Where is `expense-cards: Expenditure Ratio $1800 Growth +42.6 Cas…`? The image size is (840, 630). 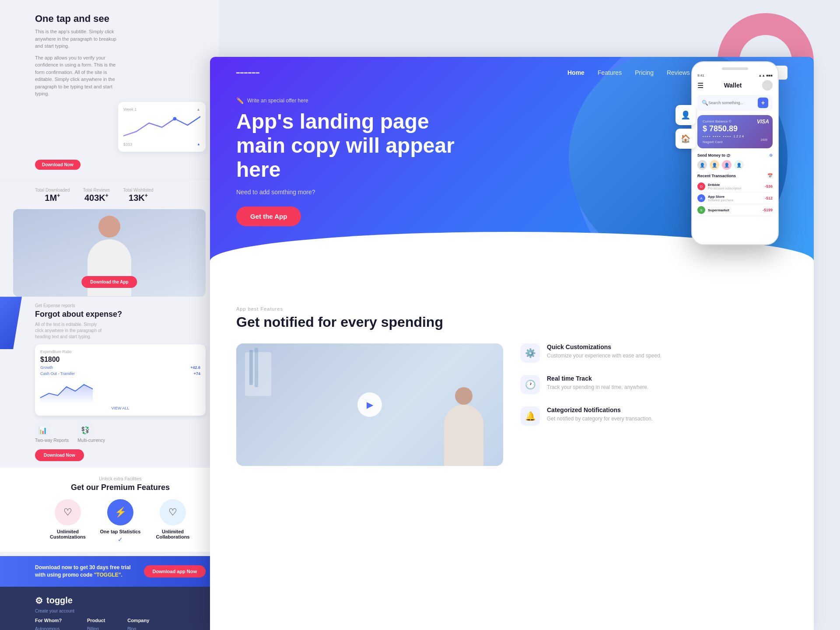
expense-cards: Expenditure Ratio $1800 Growth +42.6 Cas… is located at coordinates (120, 380).